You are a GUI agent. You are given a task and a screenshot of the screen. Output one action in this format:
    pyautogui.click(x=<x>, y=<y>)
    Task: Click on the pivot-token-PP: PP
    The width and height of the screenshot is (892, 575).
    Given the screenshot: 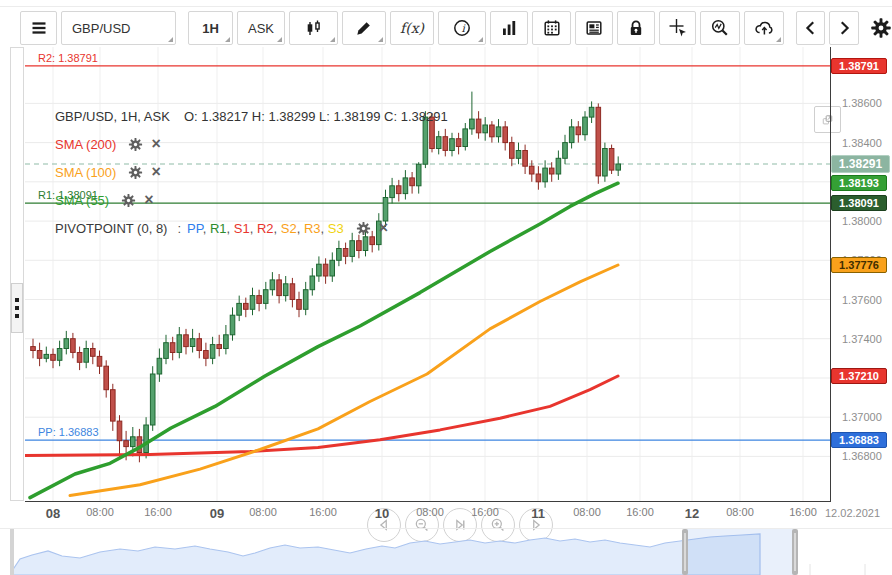 What is the action you would take?
    pyautogui.click(x=195, y=228)
    